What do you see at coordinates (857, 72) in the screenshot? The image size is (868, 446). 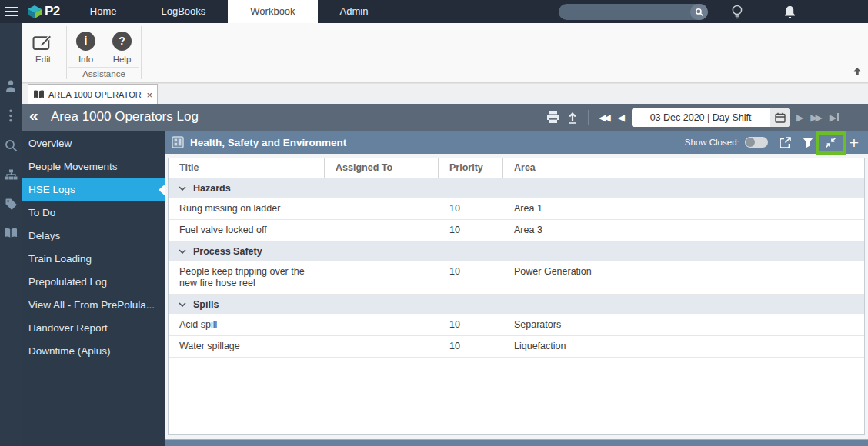 I see `collapse-ribbon-button` at bounding box center [857, 72].